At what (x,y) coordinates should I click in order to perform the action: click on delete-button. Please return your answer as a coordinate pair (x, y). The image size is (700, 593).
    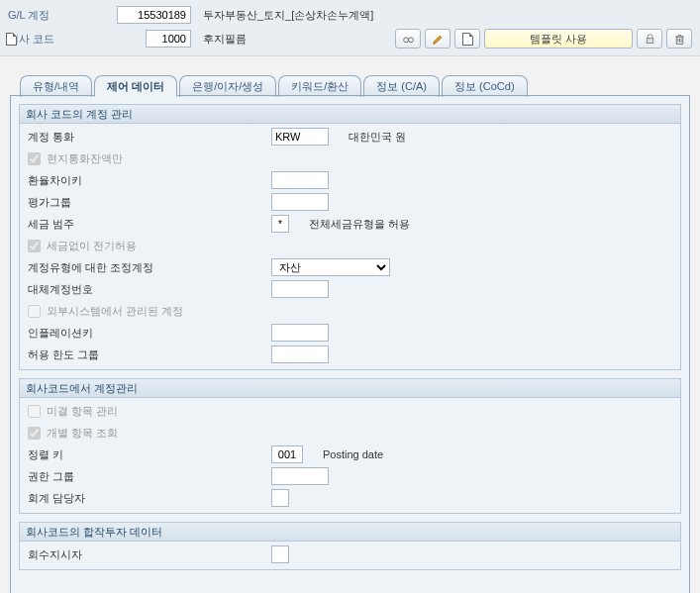
    Looking at the image, I should click on (679, 39).